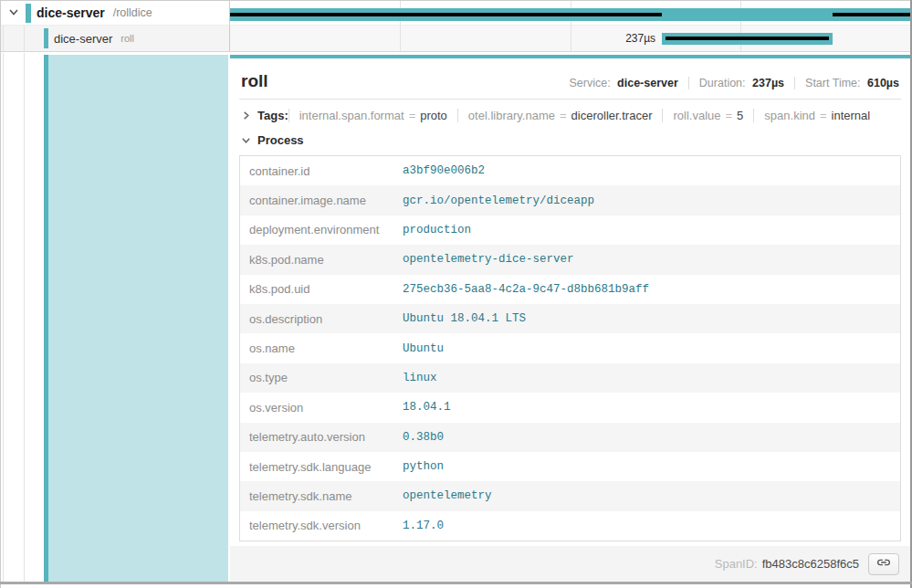 The width and height of the screenshot is (912, 588). I want to click on table-row: k8s.pod.uid275ecb36-5aa8-4c2a-9c47-d8bb6…, so click(570, 289).